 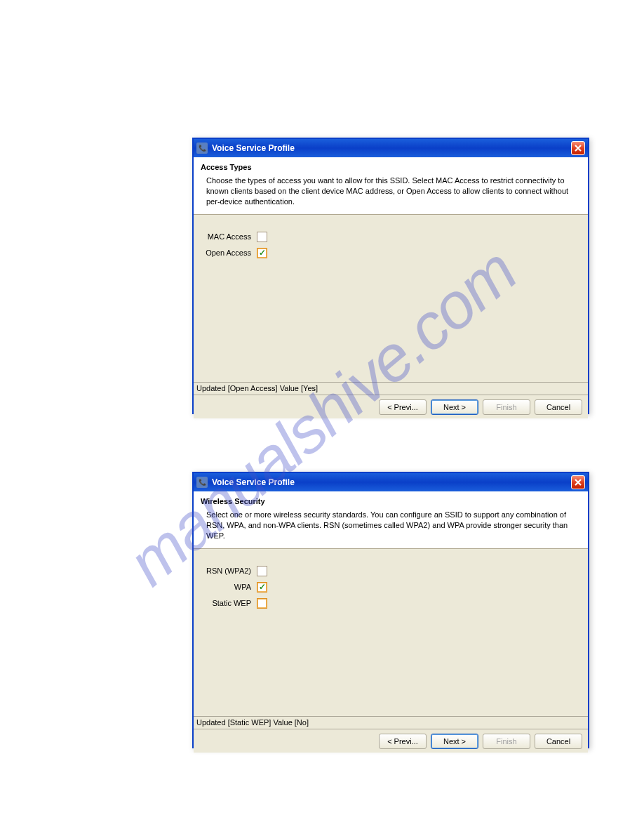 I want to click on header-section: Wireless Security Select one or more wir…, so click(x=391, y=520).